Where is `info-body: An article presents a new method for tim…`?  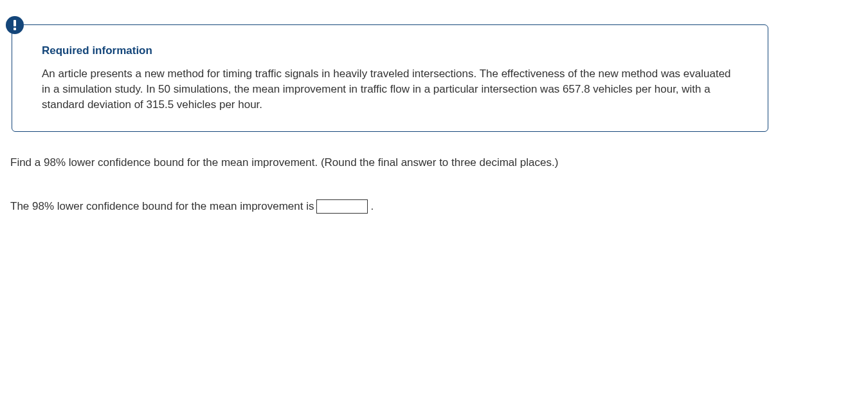 info-body: An article presents a new method for tim… is located at coordinates (392, 89).